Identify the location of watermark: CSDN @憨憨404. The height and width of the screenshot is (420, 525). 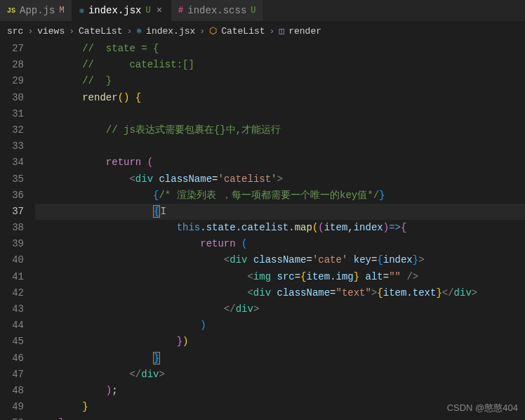
(483, 408).